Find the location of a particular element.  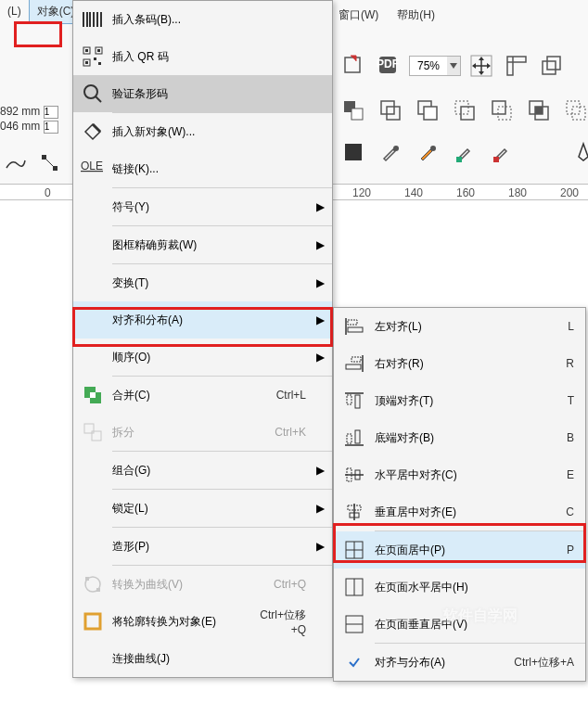

node-tool-icon is located at coordinates (50, 163).